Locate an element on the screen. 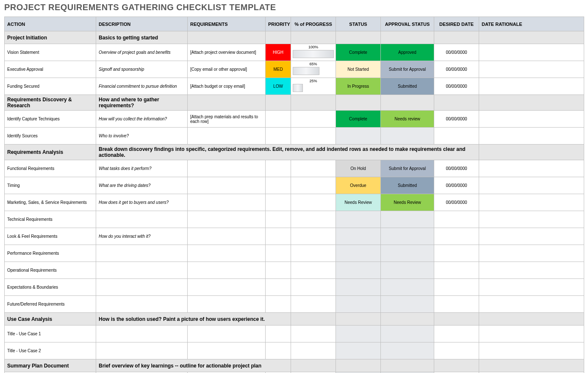 Image resolution: width=588 pixels, height=373 pixels. cell-action: Marketing, Sales, & Service Requirements is located at coordinates (50, 203).